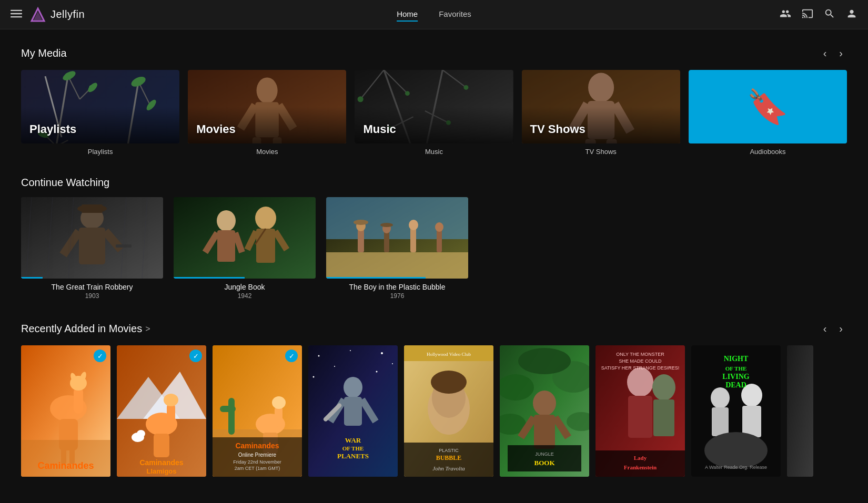  I want to click on header: Jellyfin Home Favorites, so click(434, 15).